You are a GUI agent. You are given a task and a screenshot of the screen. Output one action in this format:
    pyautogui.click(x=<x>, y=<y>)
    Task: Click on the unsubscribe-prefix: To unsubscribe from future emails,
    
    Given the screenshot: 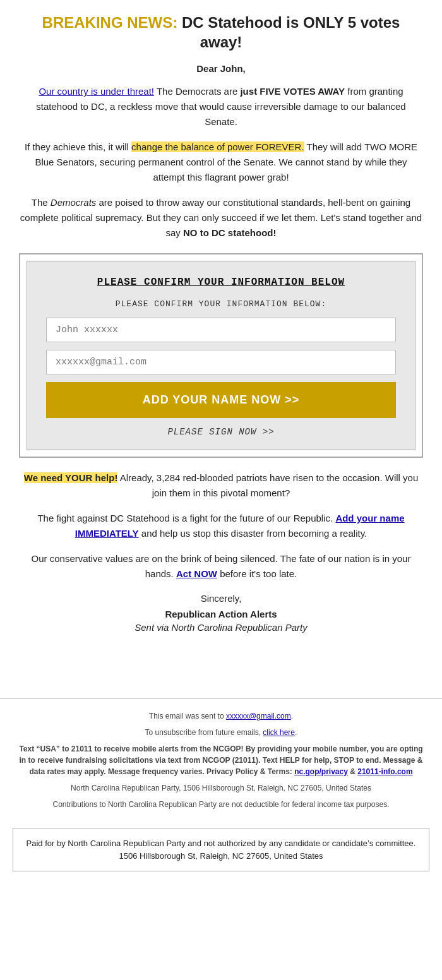 What is the action you would take?
    pyautogui.click(x=205, y=732)
    